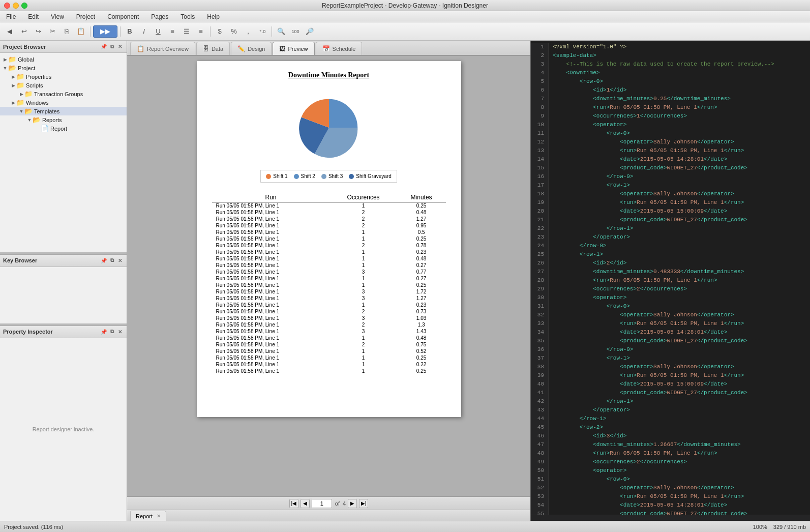  I want to click on menu-help: Help, so click(214, 17).